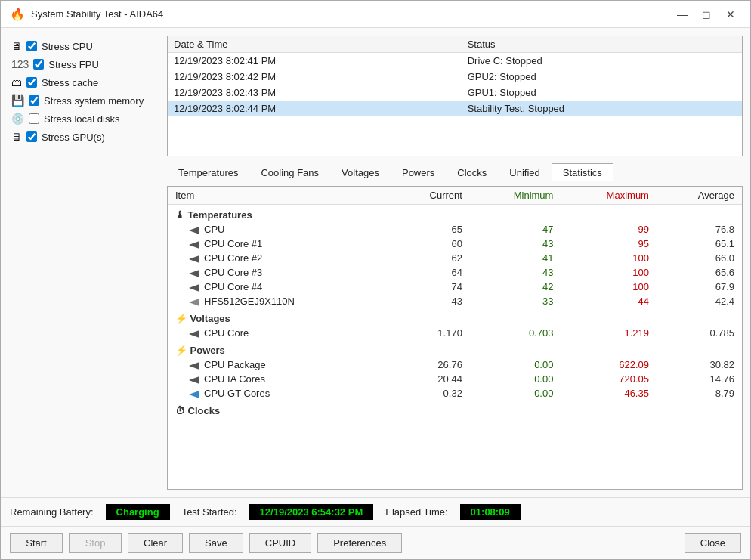 This screenshot has height=560, width=751. I want to click on item-current: 65, so click(431, 230).